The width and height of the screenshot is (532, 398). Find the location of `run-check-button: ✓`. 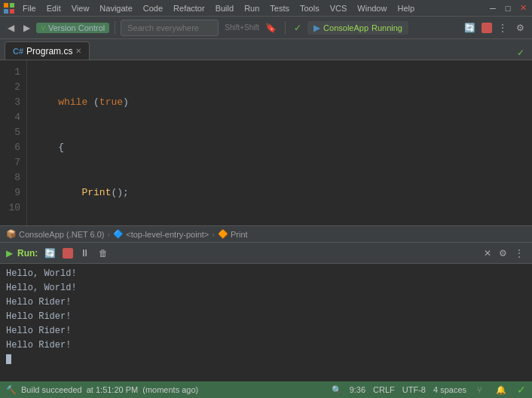

run-check-button: ✓ is located at coordinates (298, 28).